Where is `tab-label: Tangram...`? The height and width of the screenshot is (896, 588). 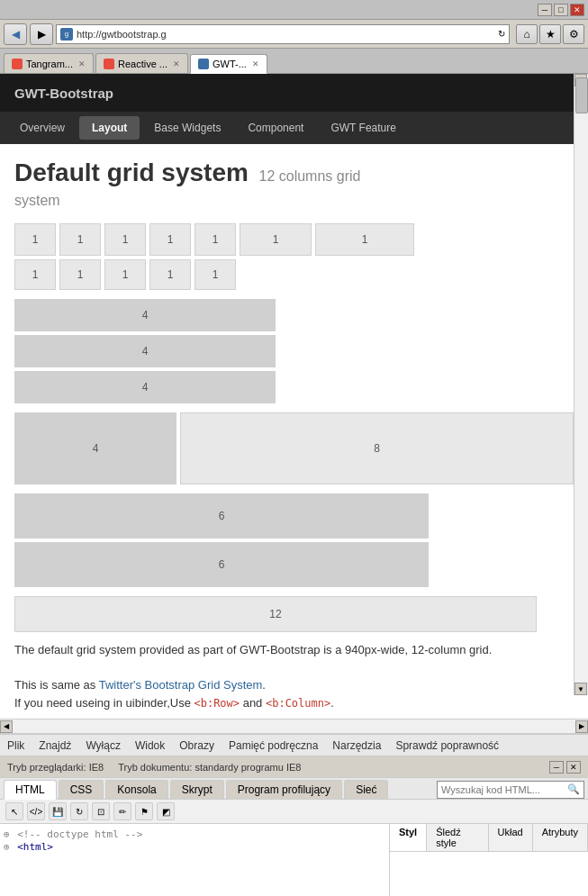 tab-label: Tangram... is located at coordinates (50, 64).